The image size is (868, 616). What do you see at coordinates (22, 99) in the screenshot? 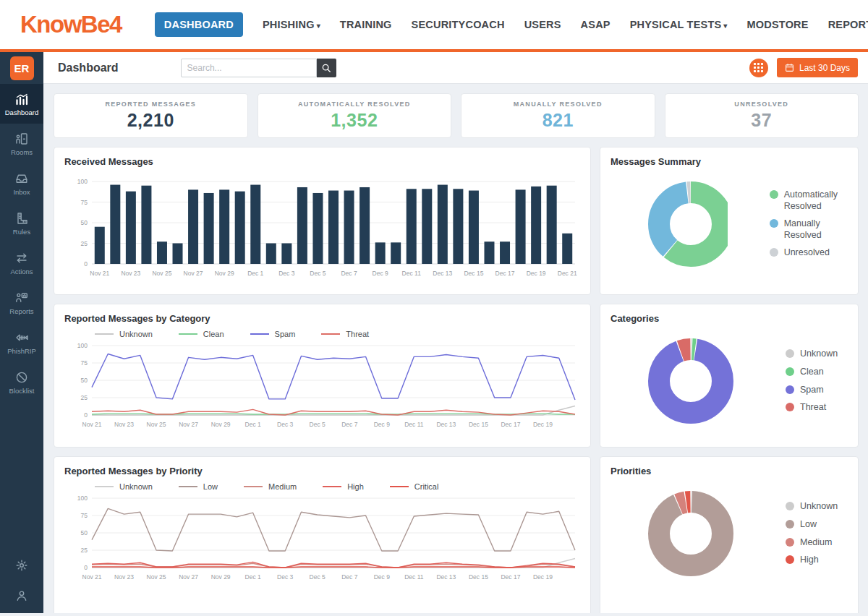
I see `dashboard-icon` at bounding box center [22, 99].